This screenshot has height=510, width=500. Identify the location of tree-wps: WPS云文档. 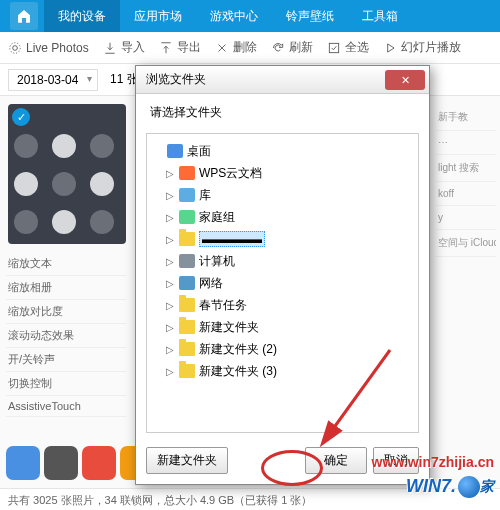
(230, 174).